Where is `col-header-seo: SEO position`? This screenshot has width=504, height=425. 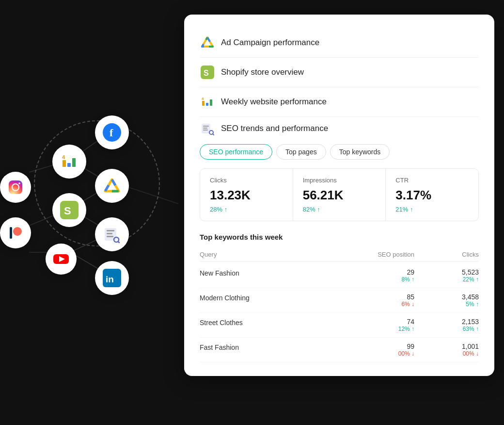 col-header-seo: SEO position is located at coordinates (371, 254).